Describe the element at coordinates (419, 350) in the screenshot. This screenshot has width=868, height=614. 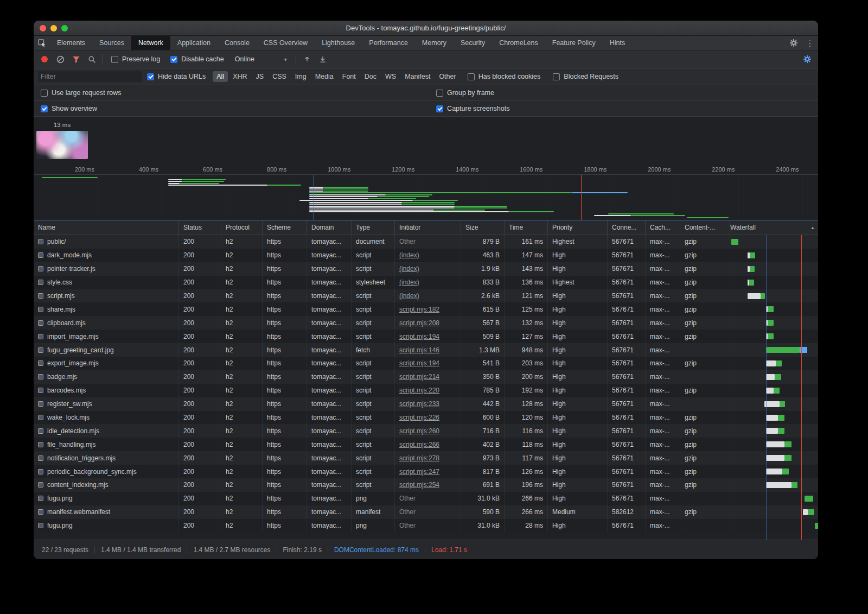
I see `initiator-link: script.mjs:146` at that location.